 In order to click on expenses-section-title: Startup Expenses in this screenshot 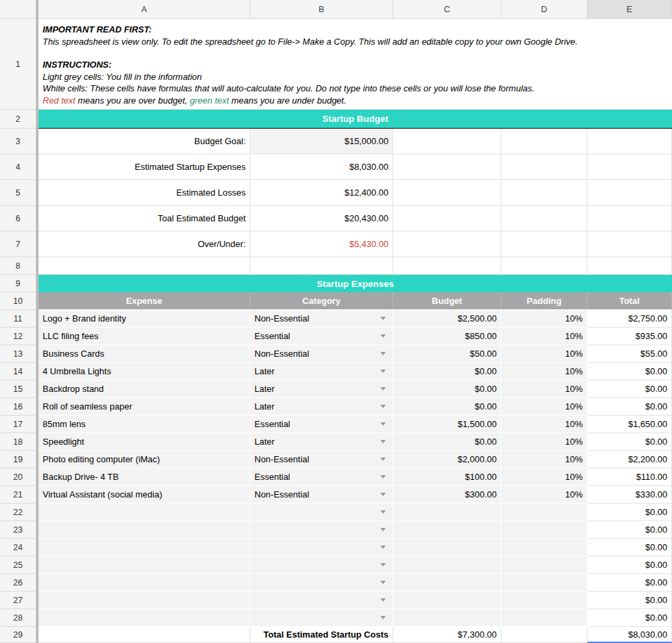, I will do `click(355, 284)`.